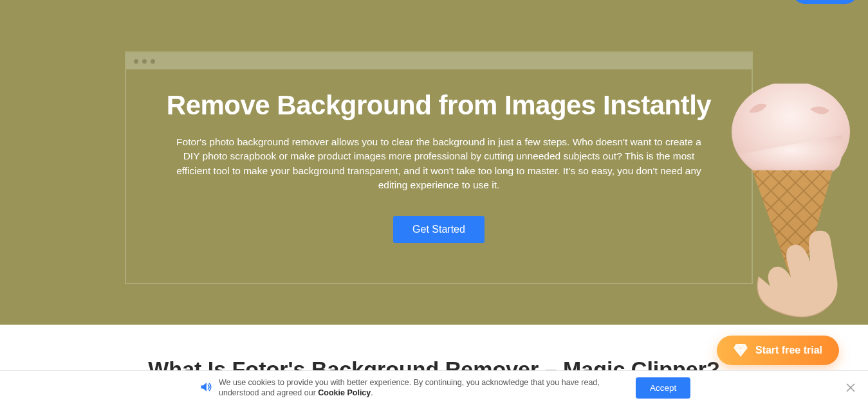 Image resolution: width=868 pixels, height=405 pixels. I want to click on announcement-icon, so click(206, 388).